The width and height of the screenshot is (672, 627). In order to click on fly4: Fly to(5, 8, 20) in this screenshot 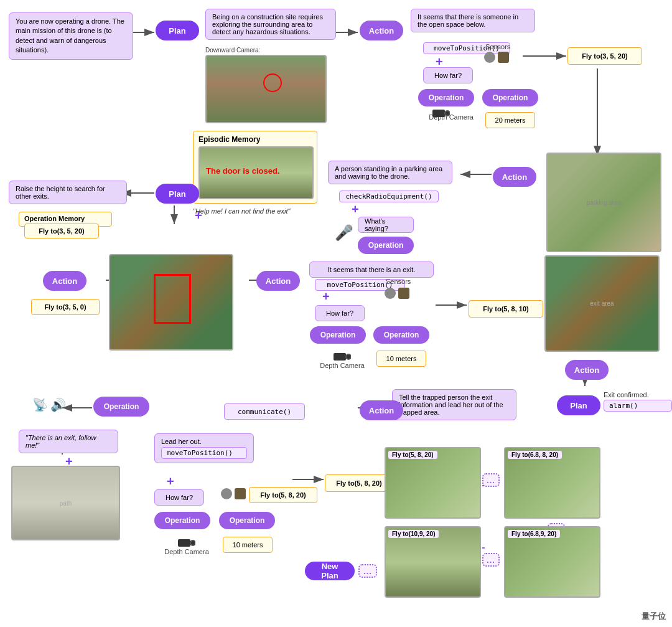, I will do `click(283, 495)`.